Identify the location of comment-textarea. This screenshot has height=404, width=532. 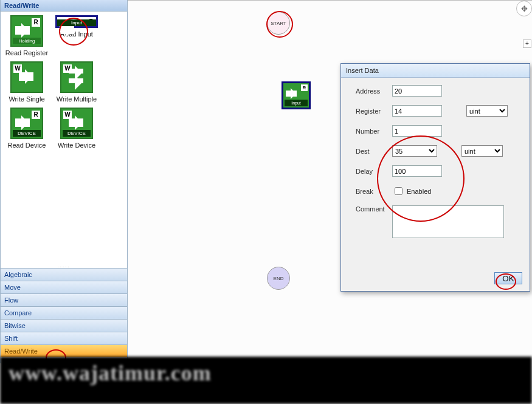
(448, 222).